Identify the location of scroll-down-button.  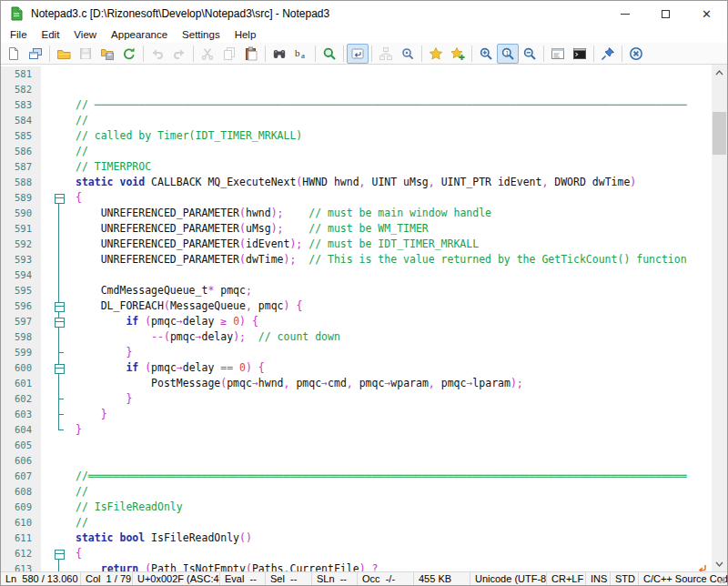
(719, 564).